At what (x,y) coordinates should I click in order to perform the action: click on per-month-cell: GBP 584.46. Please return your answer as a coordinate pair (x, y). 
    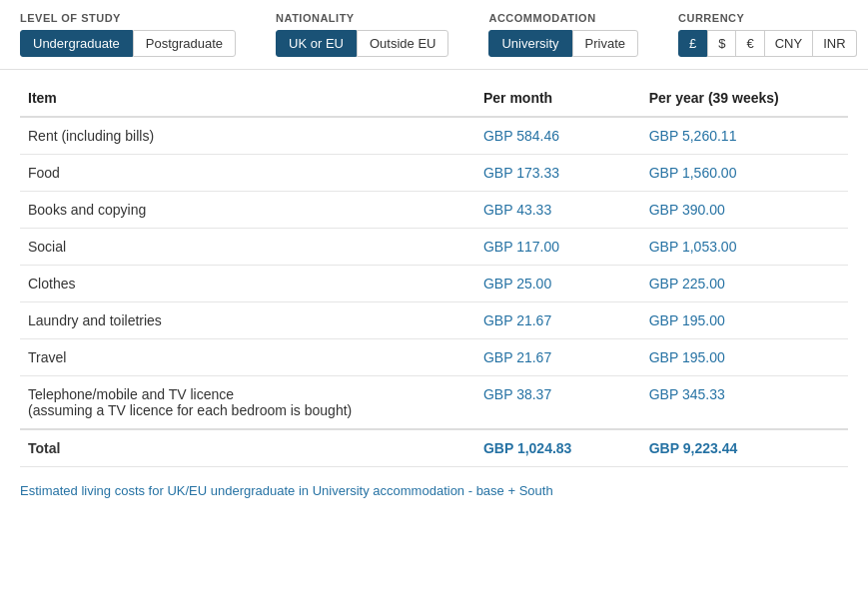
    Looking at the image, I should click on (558, 136).